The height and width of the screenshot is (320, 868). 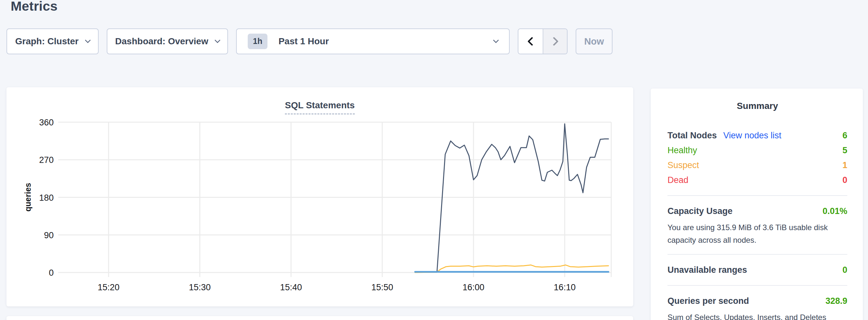 I want to click on svg-text: 15:40, so click(x=291, y=287).